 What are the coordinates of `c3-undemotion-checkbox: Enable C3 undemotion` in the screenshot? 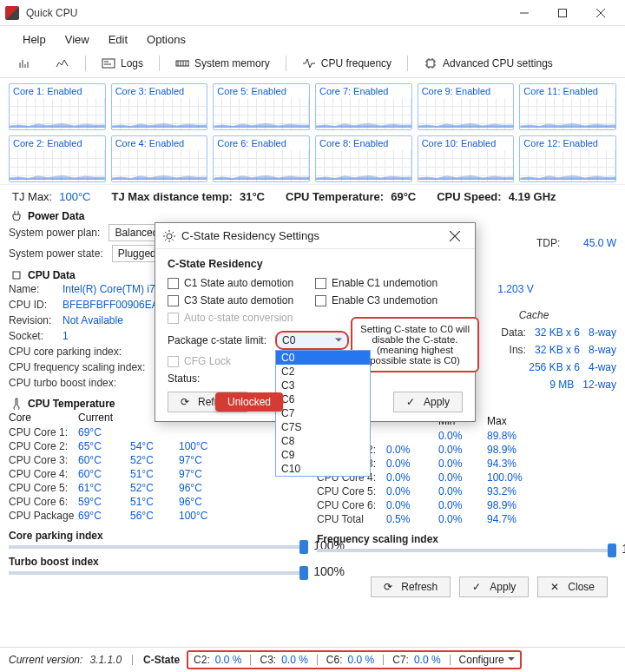 It's located at (385, 300).